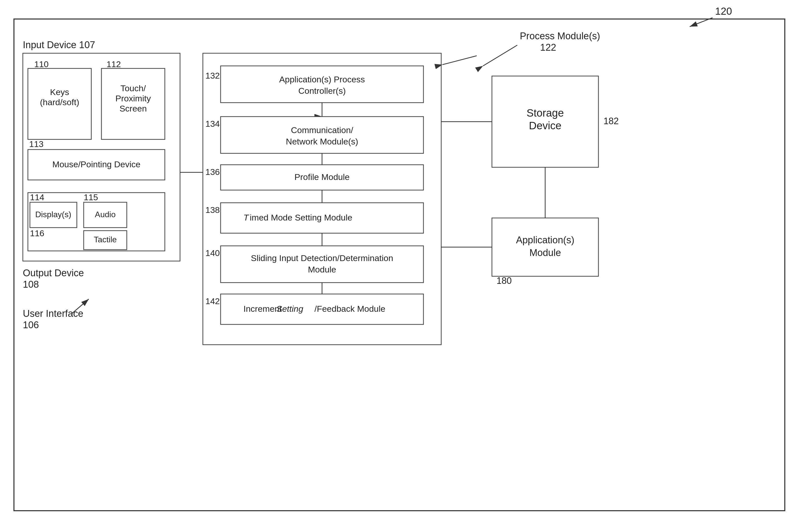 The width and height of the screenshot is (799, 532). I want to click on input-device-label: Input Device 107, so click(59, 45).